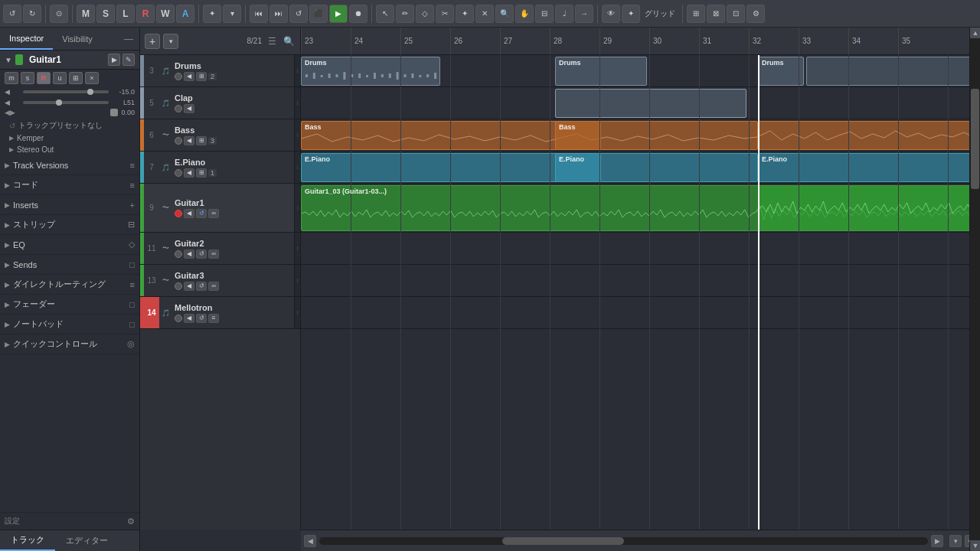 This screenshot has height=551, width=980. What do you see at coordinates (564, 14) in the screenshot?
I see `mute-tool: ♩` at bounding box center [564, 14].